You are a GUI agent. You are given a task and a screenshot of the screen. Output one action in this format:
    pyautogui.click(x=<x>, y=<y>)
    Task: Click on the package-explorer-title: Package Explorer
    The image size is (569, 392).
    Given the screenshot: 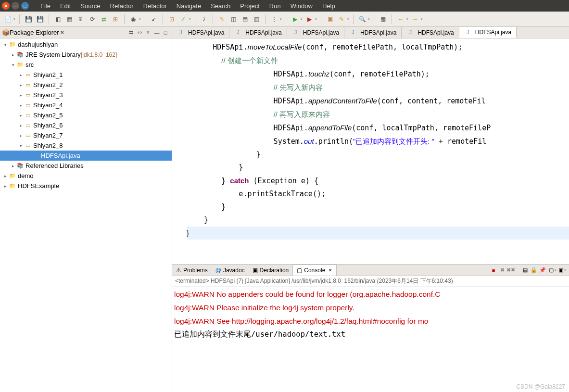 What is the action you would take?
    pyautogui.click(x=35, y=33)
    